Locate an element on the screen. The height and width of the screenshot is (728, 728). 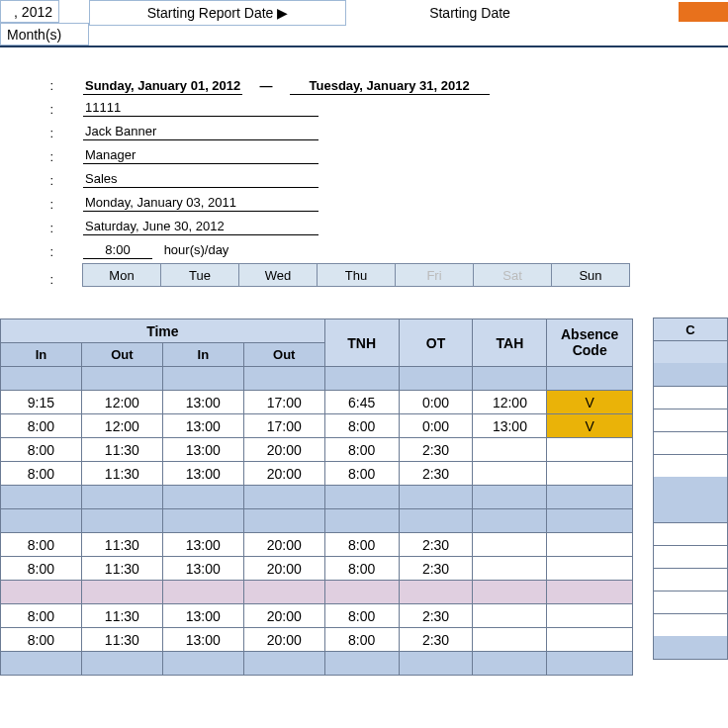
cell-tah: 13:00 is located at coordinates (510, 426).